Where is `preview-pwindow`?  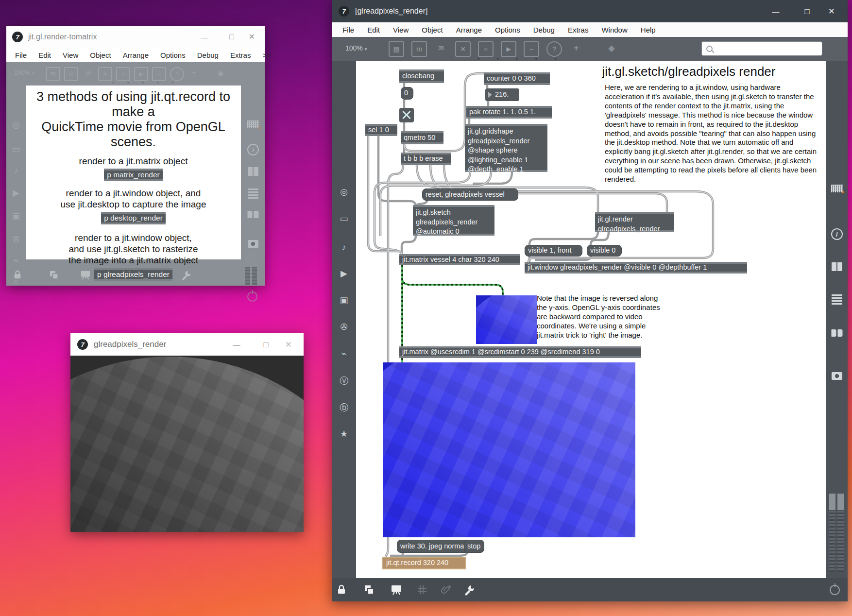
preview-pwindow is located at coordinates (506, 320).